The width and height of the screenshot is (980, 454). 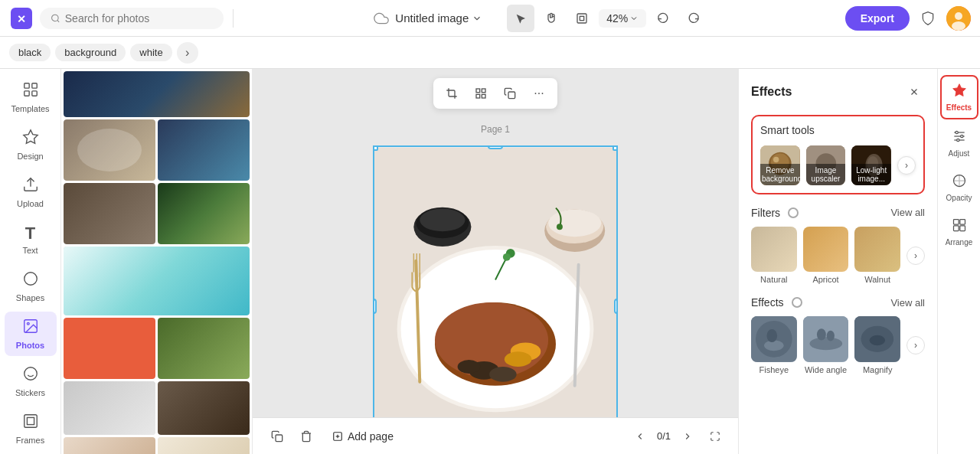 What do you see at coordinates (826, 345) in the screenshot?
I see `effect-wide-angle: Wide angle` at bounding box center [826, 345].